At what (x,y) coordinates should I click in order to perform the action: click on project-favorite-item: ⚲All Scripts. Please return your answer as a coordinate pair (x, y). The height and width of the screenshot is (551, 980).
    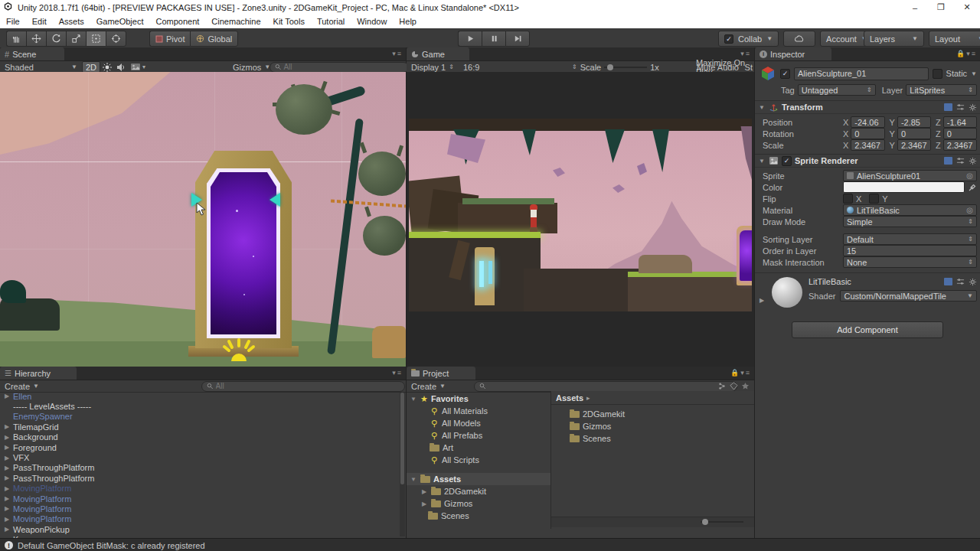
    Looking at the image, I should click on (479, 460).